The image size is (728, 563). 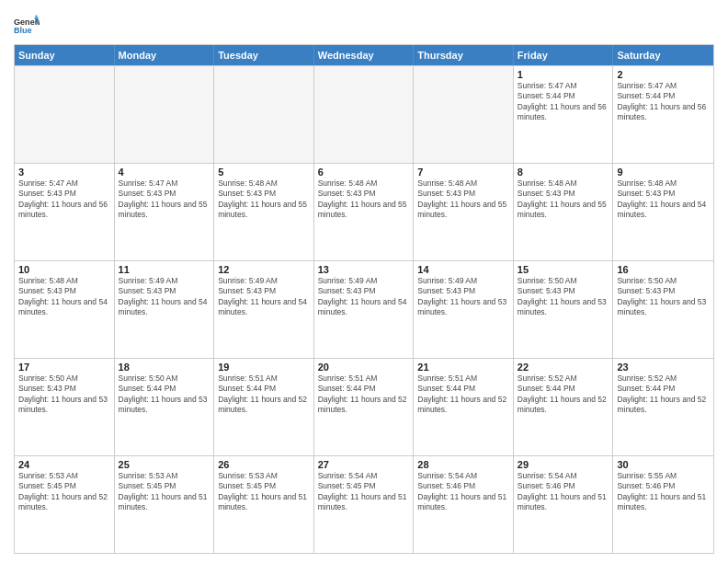 I want to click on day-number: 12, so click(x=264, y=270).